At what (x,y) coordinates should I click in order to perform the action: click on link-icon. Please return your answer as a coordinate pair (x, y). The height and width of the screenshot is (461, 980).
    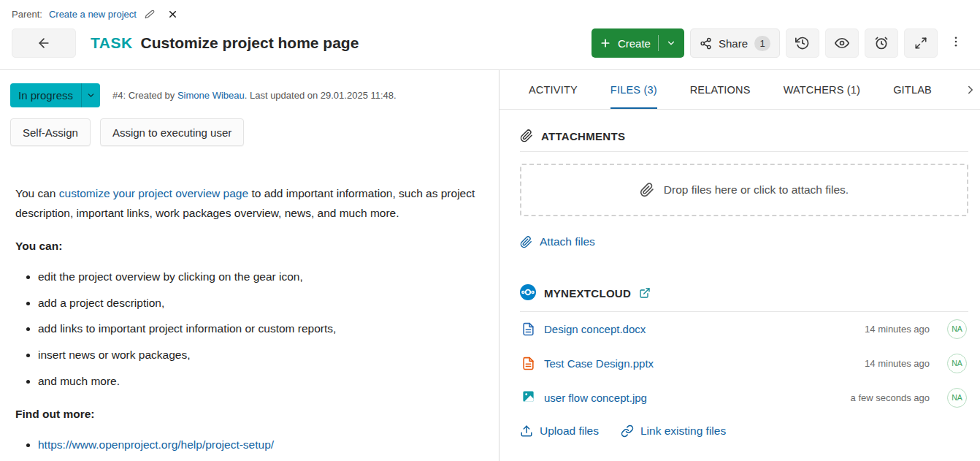
    Looking at the image, I should click on (627, 431).